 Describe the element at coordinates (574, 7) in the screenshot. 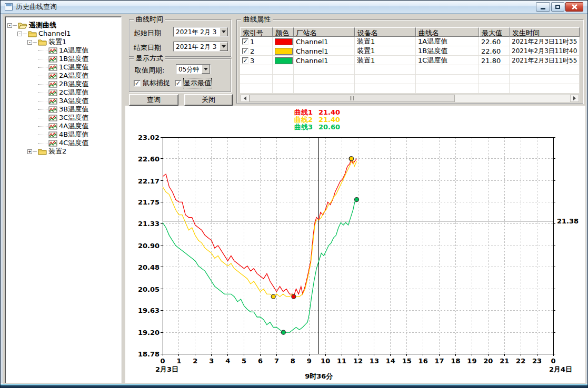

I see `close-button` at that location.